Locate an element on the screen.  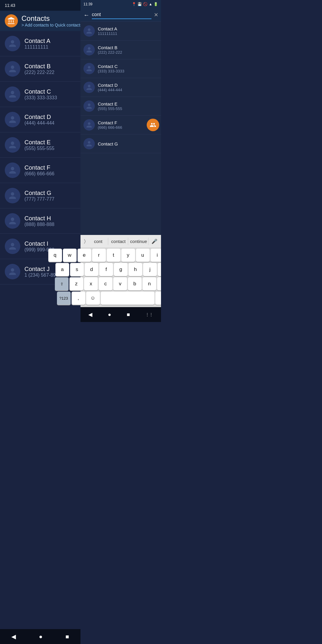
search-overlay: 11:39 📍 💾 🚫 ▲ 🔋 ← ✕ Contact A 111111111 is located at coordinates (121, 161).